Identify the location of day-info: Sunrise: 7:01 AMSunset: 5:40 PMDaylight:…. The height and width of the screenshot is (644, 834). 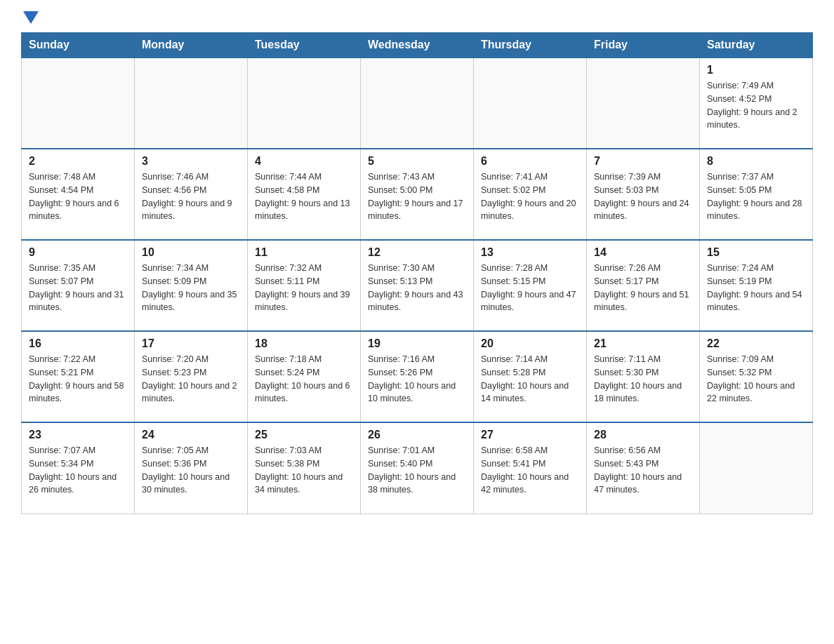
(417, 470).